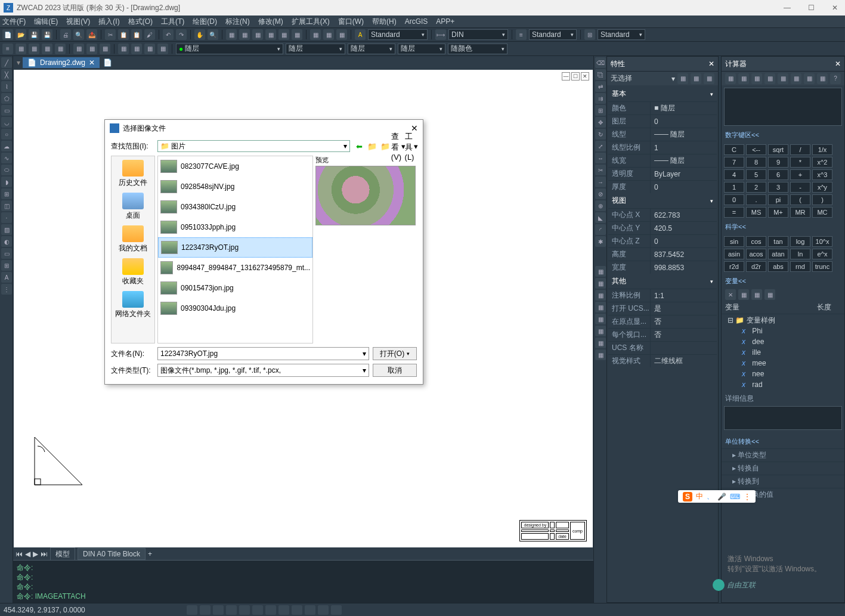 Image resolution: width=845 pixels, height=616 pixels. I want to click on calc-key-log: log, so click(800, 242).